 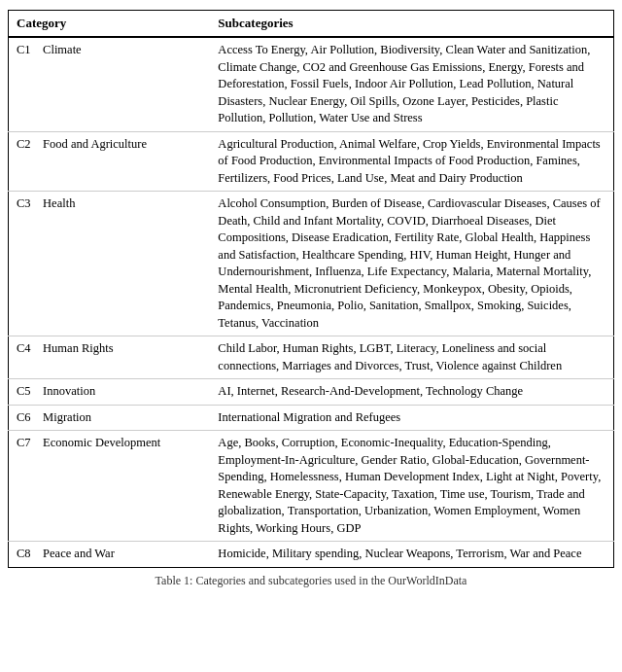 I want to click on category-cell: C4 Human Rights, so click(x=110, y=358).